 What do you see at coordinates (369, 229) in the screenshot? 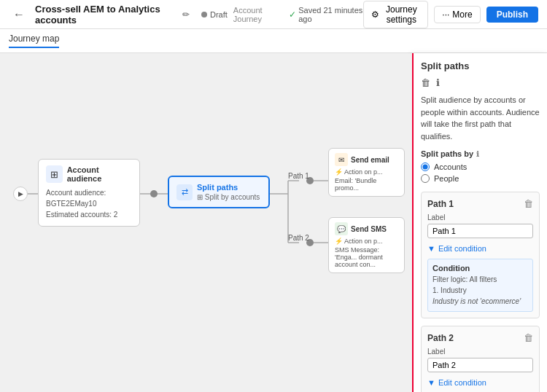
I see `sms-node-title: Send SMS` at bounding box center [369, 229].